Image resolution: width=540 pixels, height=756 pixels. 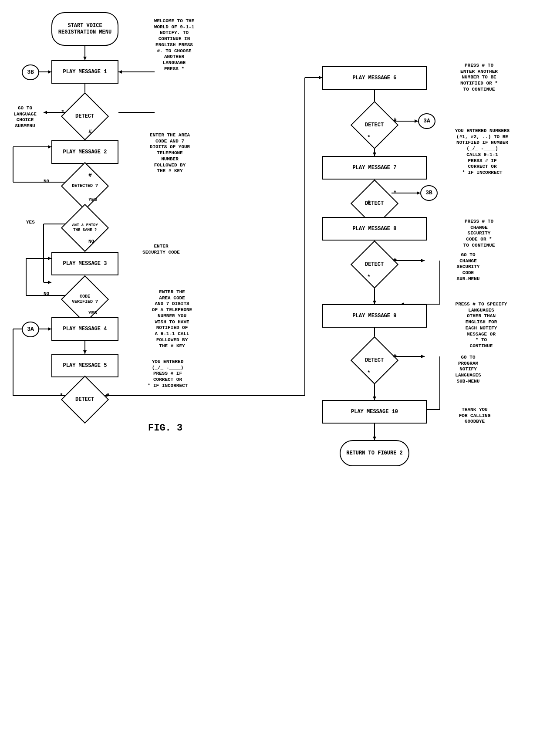 What do you see at coordinates (395, 193) in the screenshot?
I see `detect7-star-label: *` at bounding box center [395, 193].